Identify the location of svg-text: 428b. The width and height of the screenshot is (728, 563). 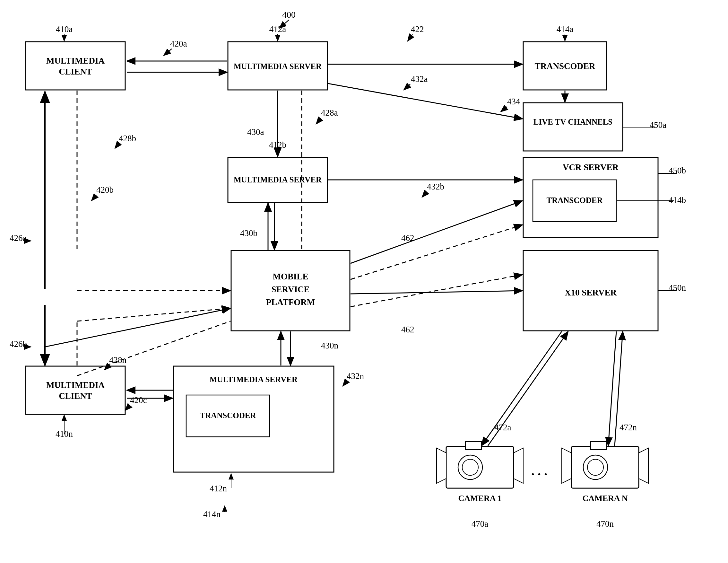
(127, 138).